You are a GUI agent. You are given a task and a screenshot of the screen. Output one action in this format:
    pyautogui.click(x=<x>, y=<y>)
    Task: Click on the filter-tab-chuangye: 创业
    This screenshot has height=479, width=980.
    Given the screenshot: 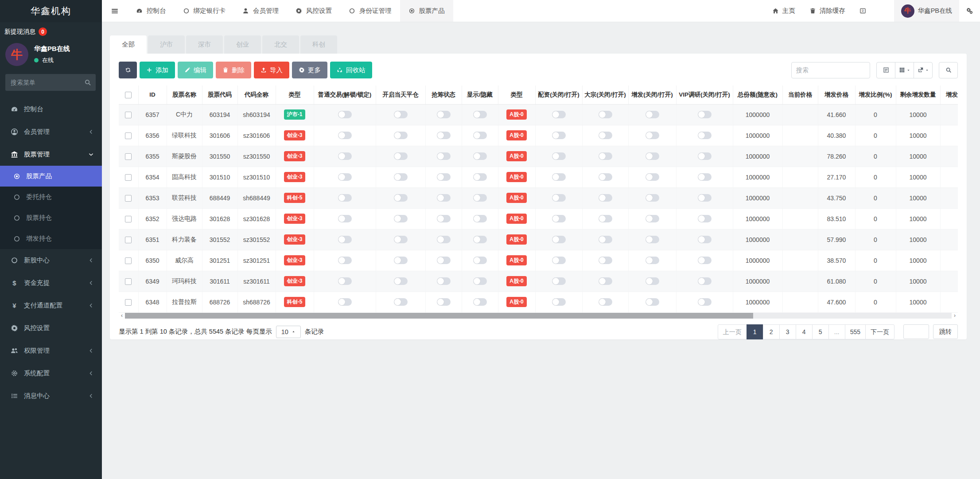 What is the action you would take?
    pyautogui.click(x=243, y=44)
    